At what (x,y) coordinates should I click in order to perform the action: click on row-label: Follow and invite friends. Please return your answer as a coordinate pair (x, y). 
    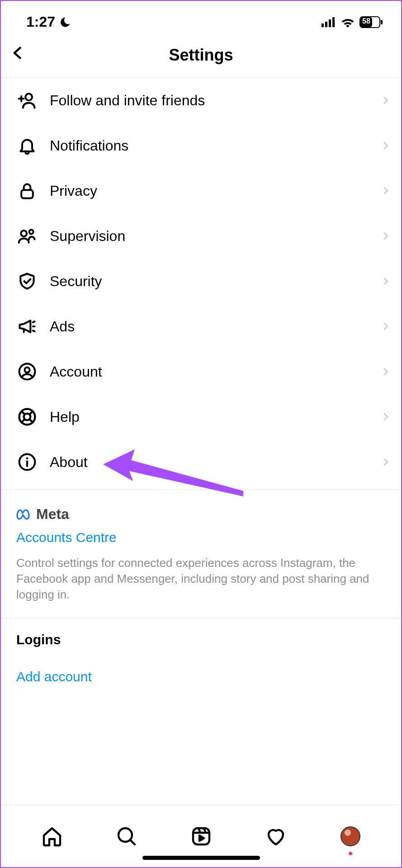
    Looking at the image, I should click on (215, 100).